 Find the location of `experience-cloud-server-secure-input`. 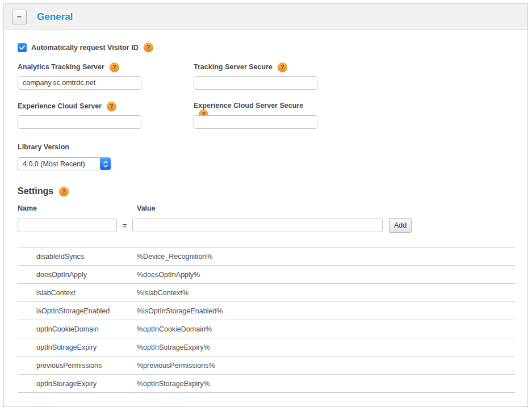

experience-cloud-server-secure-input is located at coordinates (255, 122).